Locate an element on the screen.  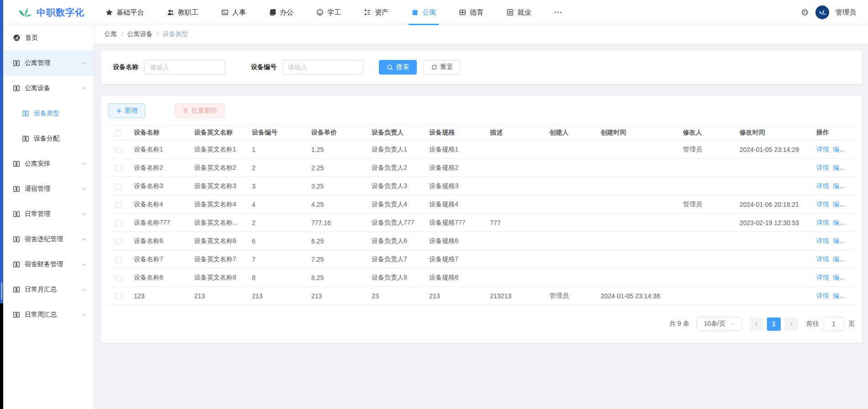
col-header: 设备单价 is located at coordinates (336, 133).